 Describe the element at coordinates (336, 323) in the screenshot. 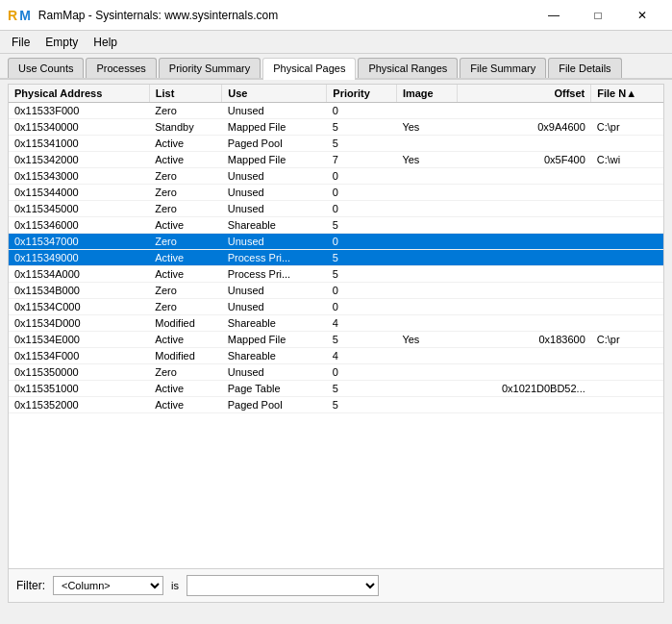

I see `table-row: 0x11534D000ModifiedShareable4` at that location.